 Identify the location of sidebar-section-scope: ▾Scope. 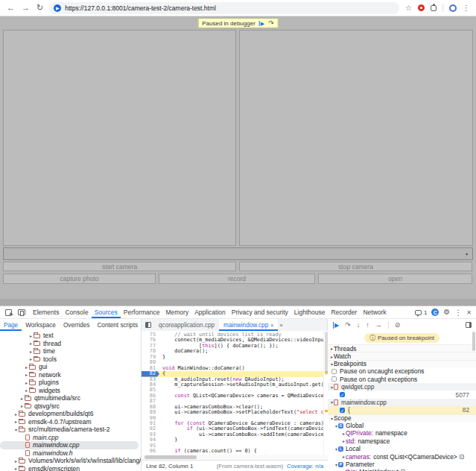
(402, 418).